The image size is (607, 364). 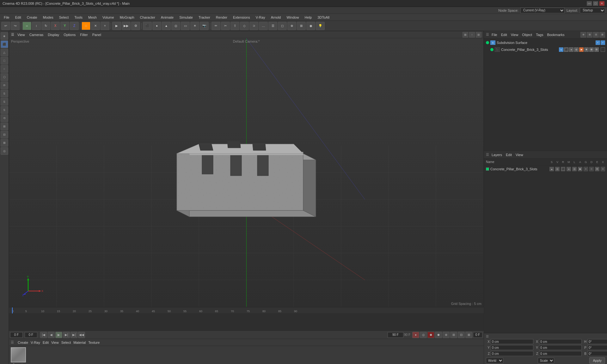 I want to click on coord-h, so click(x=597, y=342).